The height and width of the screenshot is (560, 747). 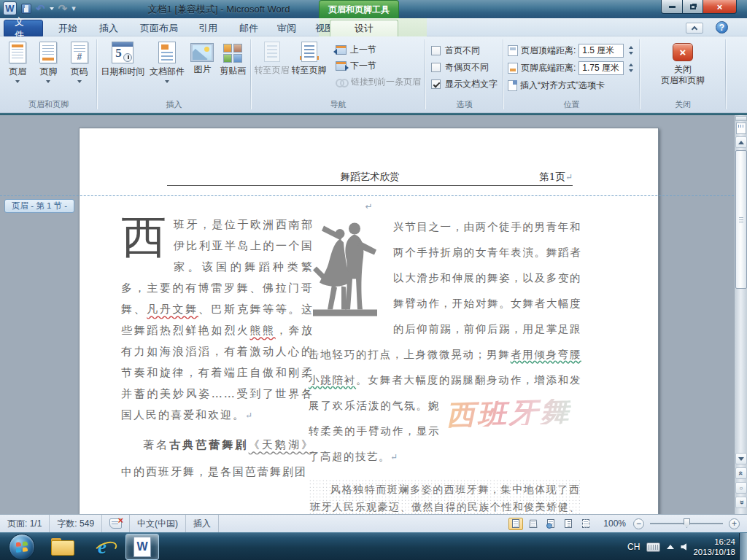 I want to click on alignment-tab-icon, so click(x=512, y=86).